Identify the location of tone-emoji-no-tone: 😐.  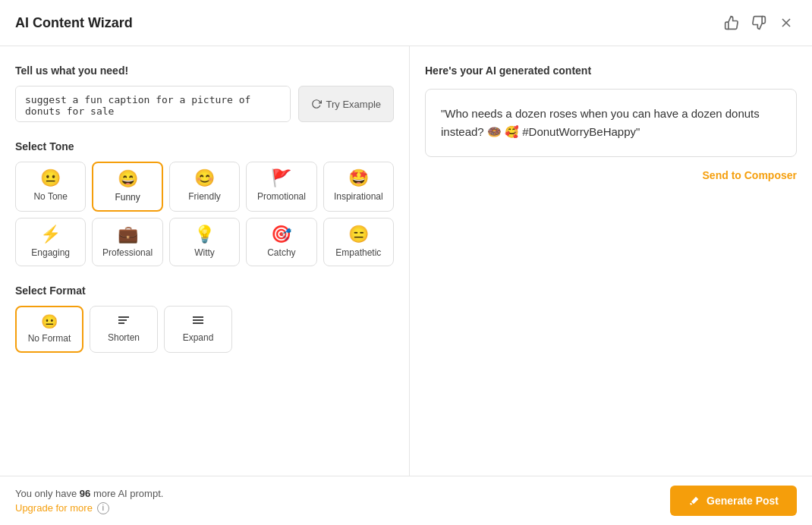
(50, 178).